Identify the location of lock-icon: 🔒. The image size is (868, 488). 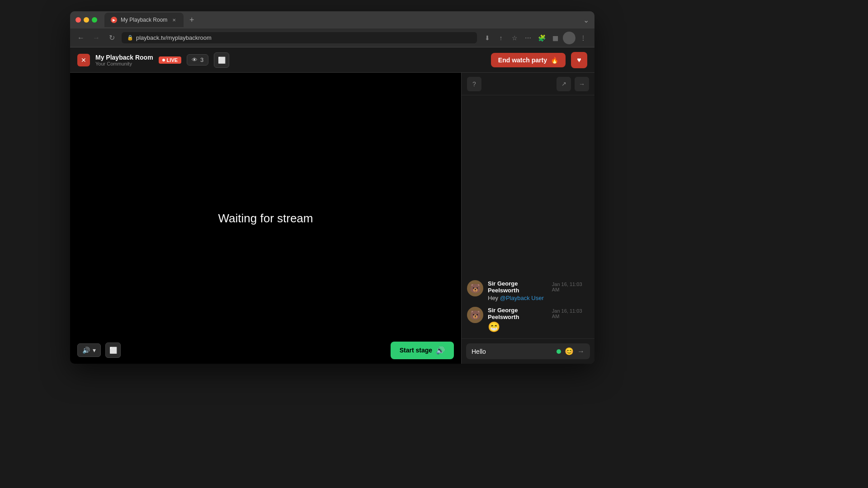
(130, 38).